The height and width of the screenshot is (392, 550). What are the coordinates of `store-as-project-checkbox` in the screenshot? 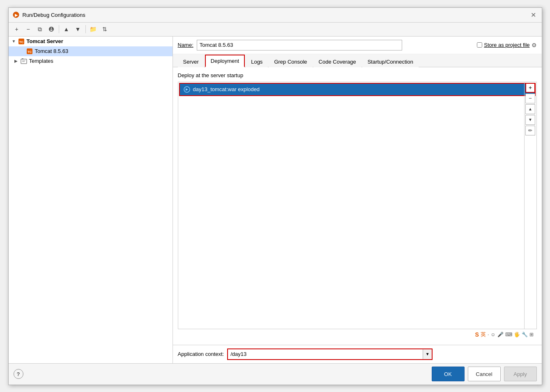 It's located at (480, 45).